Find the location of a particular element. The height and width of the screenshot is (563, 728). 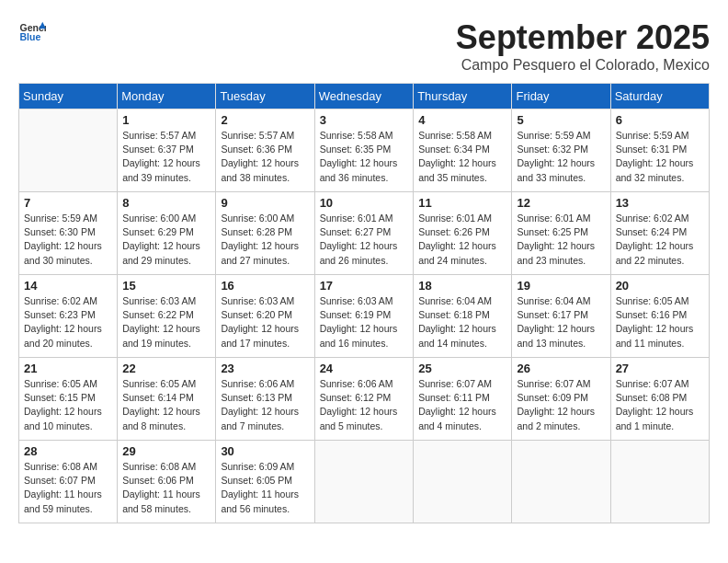

logo: General Blue is located at coordinates (32, 32).